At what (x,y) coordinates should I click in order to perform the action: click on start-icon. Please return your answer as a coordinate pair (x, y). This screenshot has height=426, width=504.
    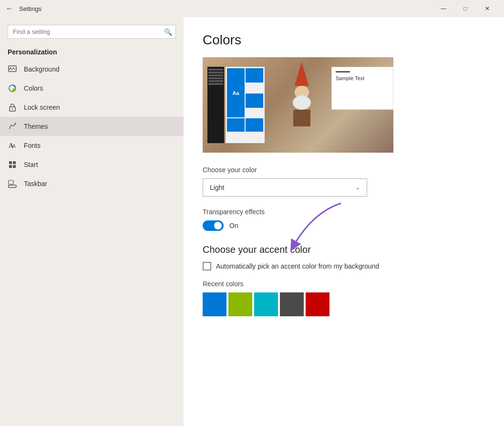
    Looking at the image, I should click on (12, 165).